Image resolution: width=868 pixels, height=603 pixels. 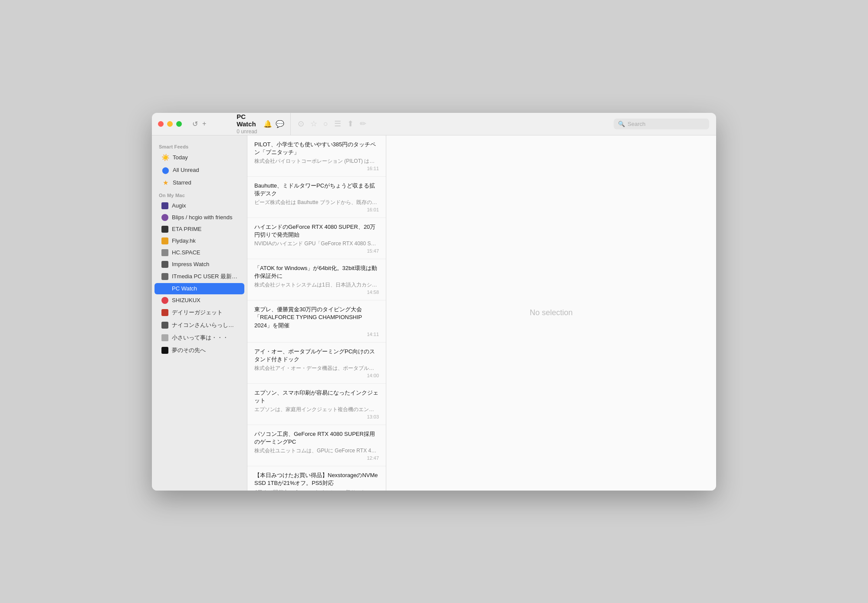 I want to click on sidebar-item-today: ☀️ Today, so click(x=200, y=158).